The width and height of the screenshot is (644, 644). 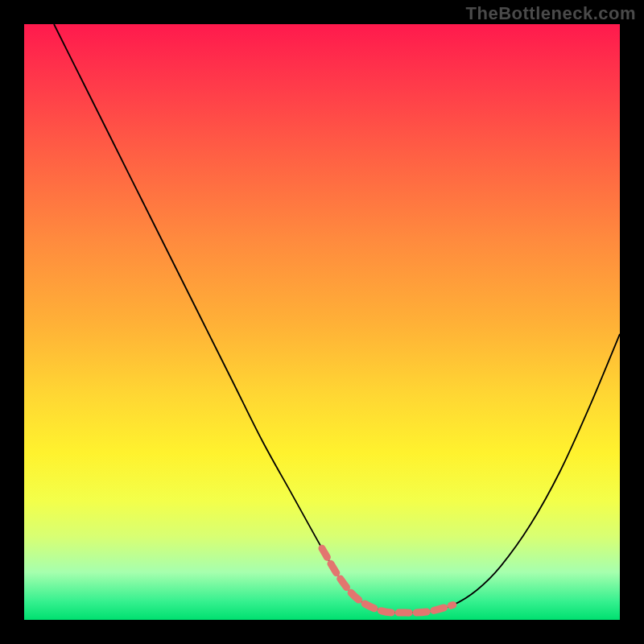 I want to click on highlight-dash, so click(x=388, y=580).